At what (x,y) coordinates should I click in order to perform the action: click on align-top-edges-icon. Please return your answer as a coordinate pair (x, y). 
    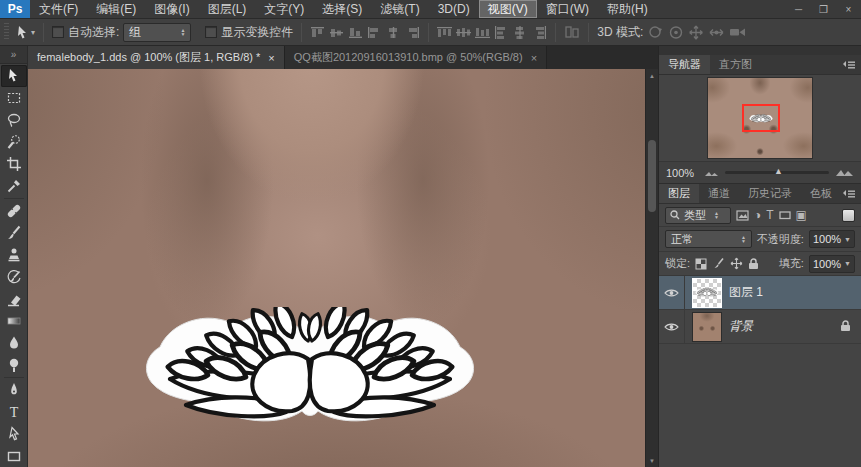
    Looking at the image, I should click on (318, 32).